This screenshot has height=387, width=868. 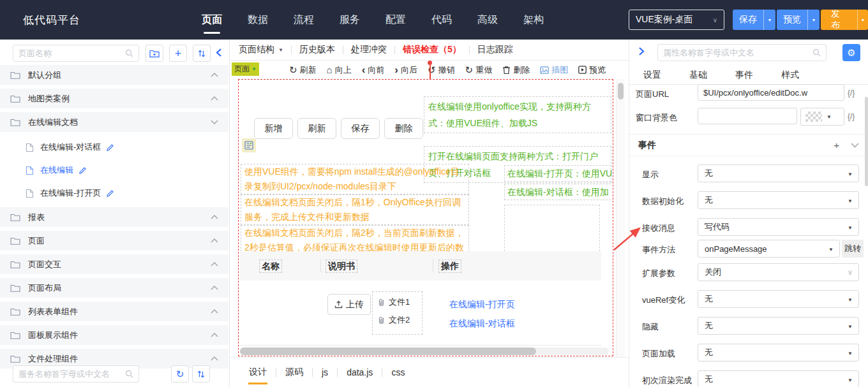 I want to click on panel-settings-button: ⚙, so click(x=851, y=52).